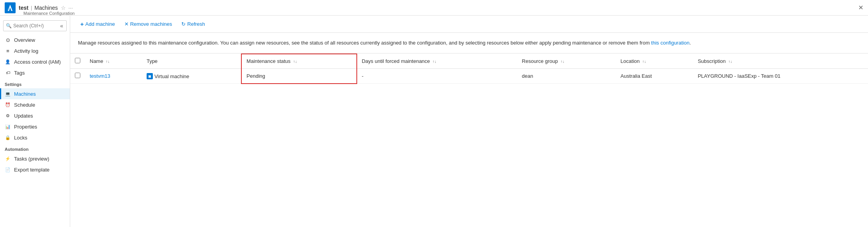  What do you see at coordinates (712, 61) in the screenshot?
I see `col-subscription-label: Subscription` at bounding box center [712, 61].